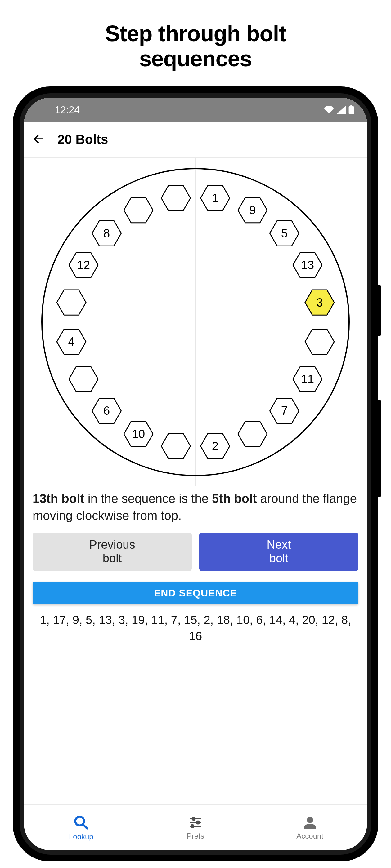  Describe the element at coordinates (112, 552) in the screenshot. I see `previous-bolt-label: Previous bolt` at that location.